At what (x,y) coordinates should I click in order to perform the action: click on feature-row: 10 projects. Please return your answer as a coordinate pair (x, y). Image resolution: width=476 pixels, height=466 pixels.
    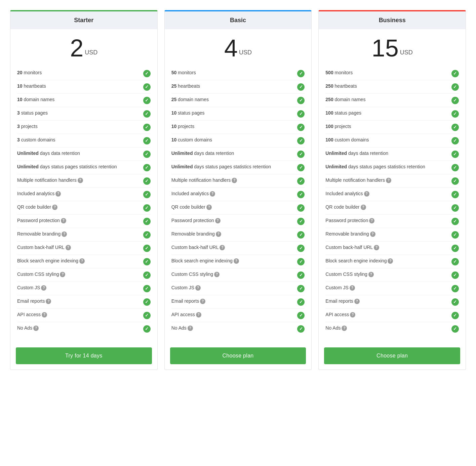
    Looking at the image, I should click on (238, 127).